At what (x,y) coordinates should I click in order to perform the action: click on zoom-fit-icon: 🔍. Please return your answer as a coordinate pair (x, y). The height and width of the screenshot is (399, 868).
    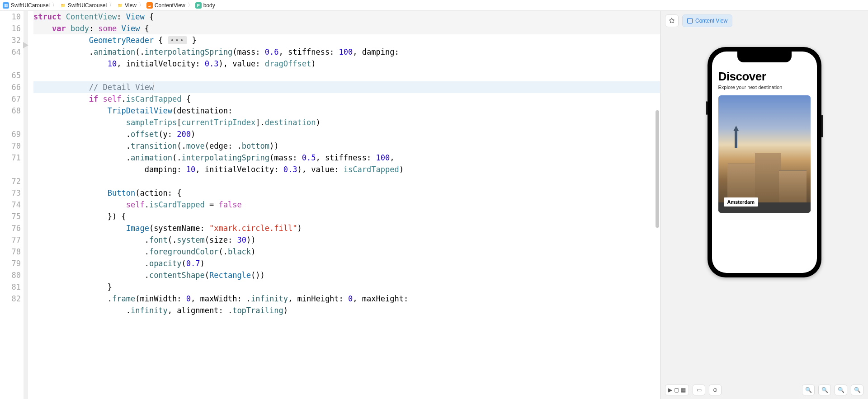
    Looking at the image, I should click on (825, 390).